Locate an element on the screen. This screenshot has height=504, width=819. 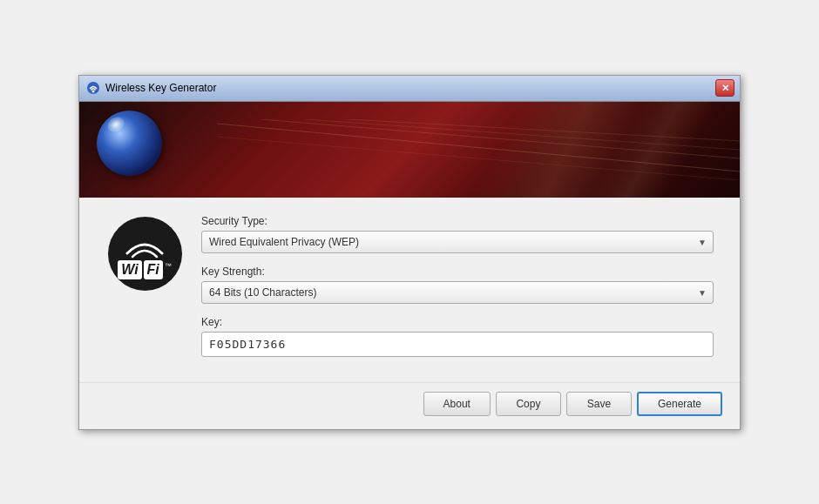
save-button: Save is located at coordinates (599, 404).